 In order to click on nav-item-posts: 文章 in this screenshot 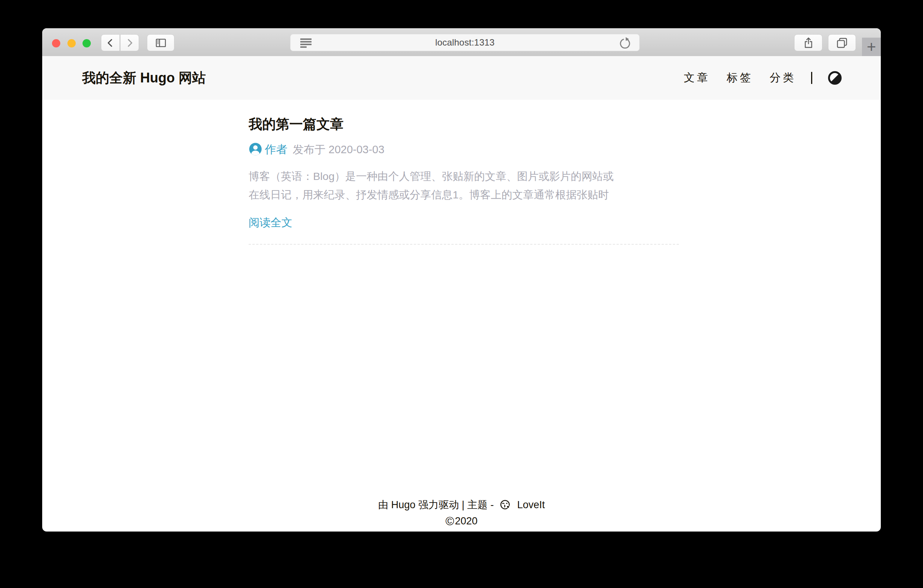, I will do `click(697, 78)`.